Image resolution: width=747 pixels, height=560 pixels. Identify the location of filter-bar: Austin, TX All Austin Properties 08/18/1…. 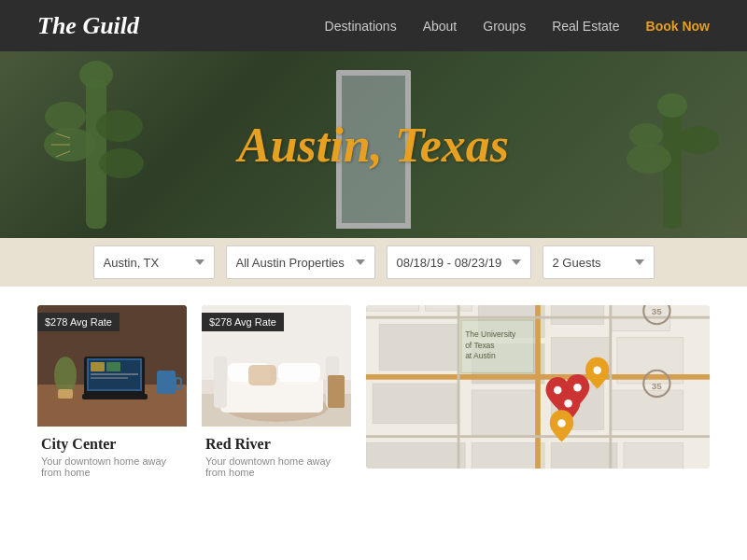
(374, 262).